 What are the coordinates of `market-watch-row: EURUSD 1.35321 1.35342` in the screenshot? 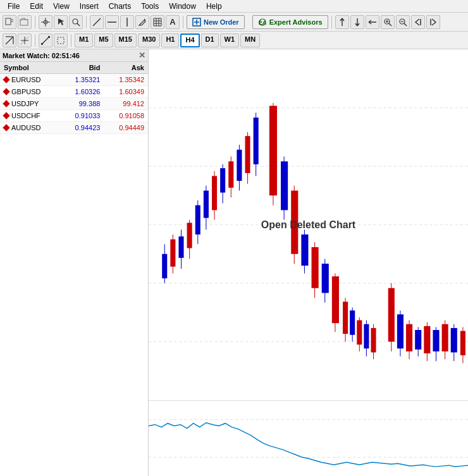 It's located at (74, 80).